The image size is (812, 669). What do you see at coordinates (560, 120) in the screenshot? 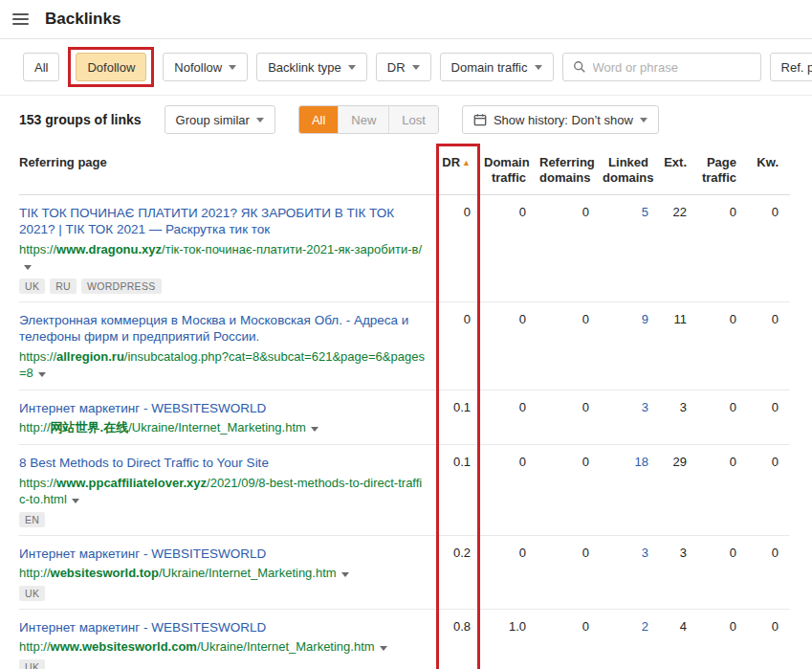
I see `show-history-dropdown: Show history: Don’t show` at bounding box center [560, 120].